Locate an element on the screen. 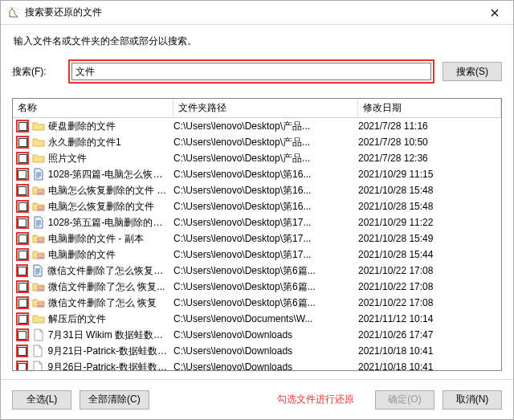  table-row: 1028-第五篇-电脑删除的文...C:\Users\lenovo\Deskto… is located at coordinates (257, 222).